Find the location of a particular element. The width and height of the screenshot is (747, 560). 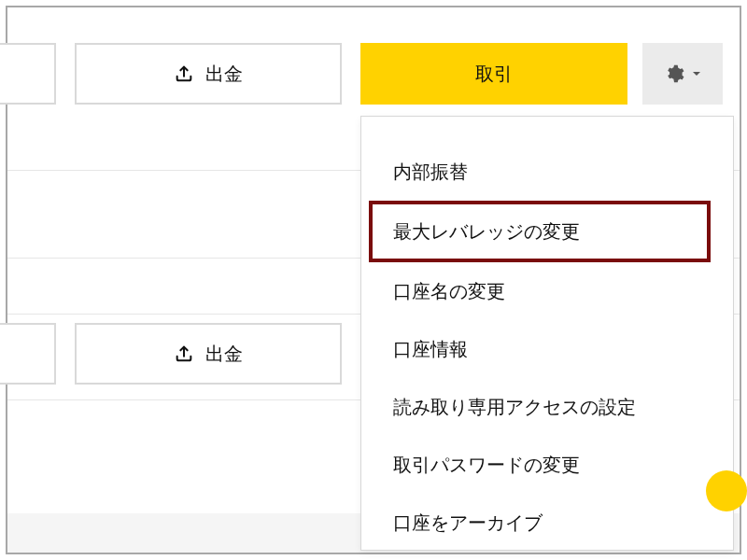

withdraw-button-1: 出金 is located at coordinates (208, 74).